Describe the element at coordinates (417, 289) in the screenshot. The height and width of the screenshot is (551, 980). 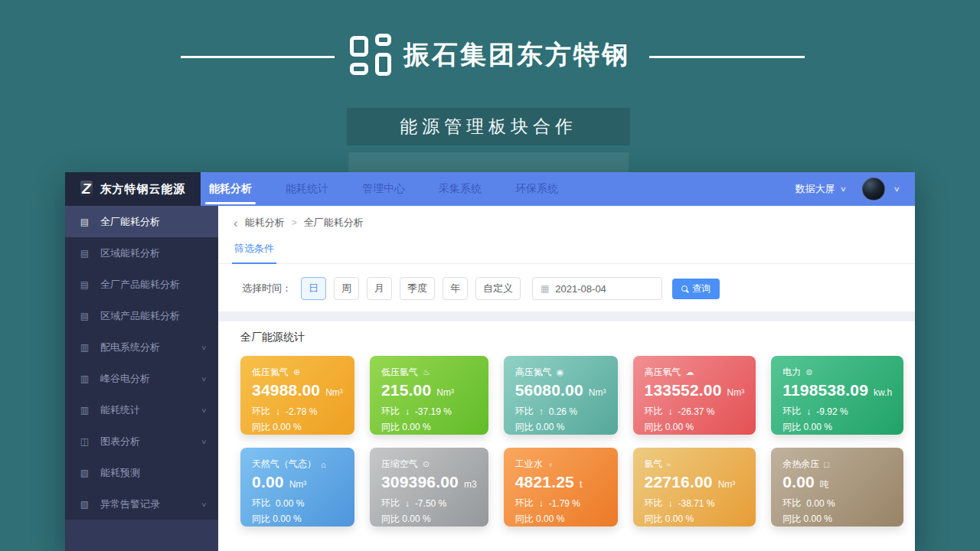
I see `time-option-quarter: 季度` at that location.